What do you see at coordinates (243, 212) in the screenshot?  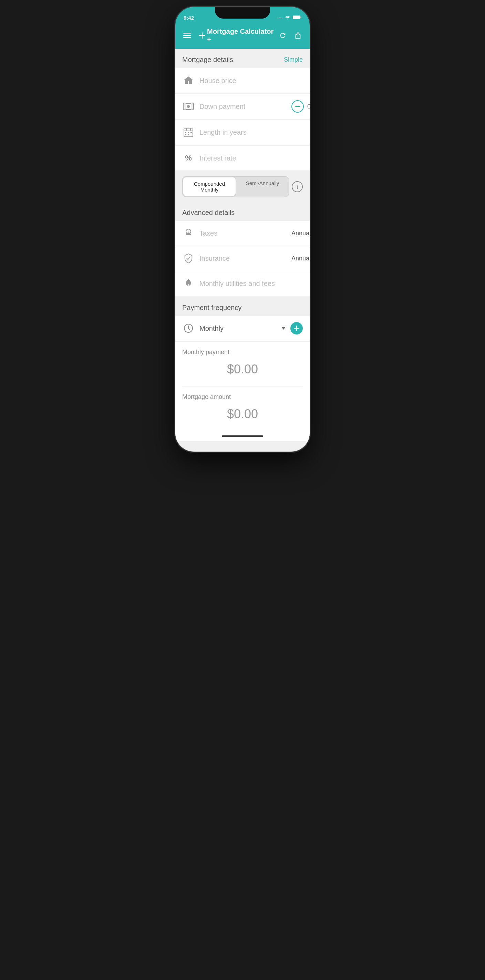 I see `advanced-details-header: Advanced details` at bounding box center [243, 212].